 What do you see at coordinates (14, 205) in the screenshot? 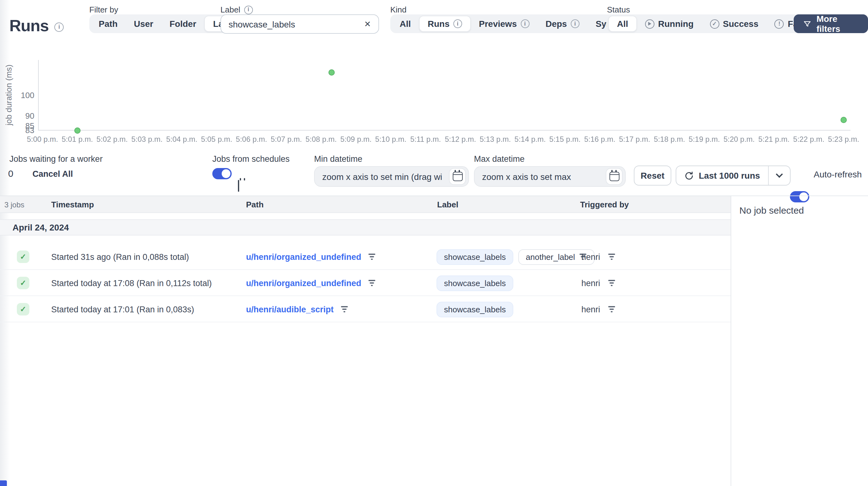
I see `jobs-count: 3 jobs` at bounding box center [14, 205].